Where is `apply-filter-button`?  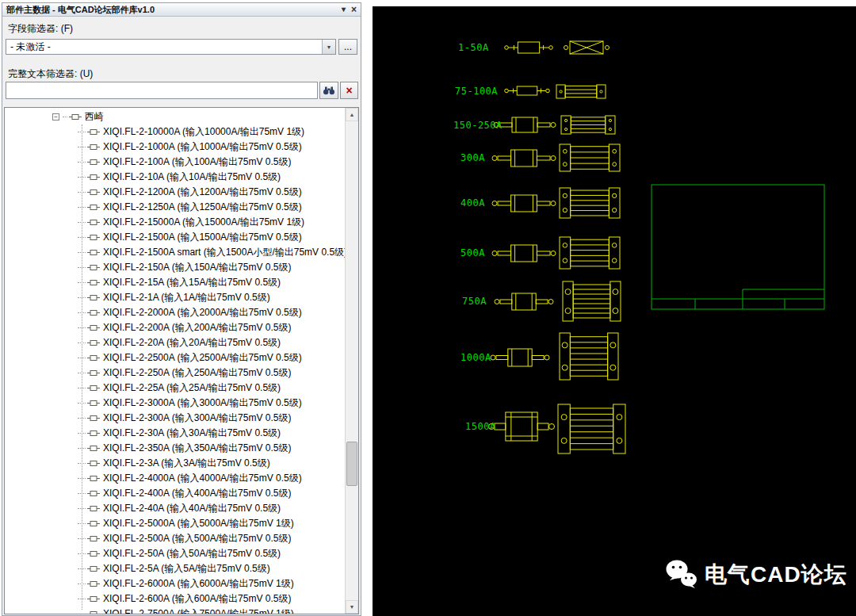 apply-filter-button is located at coordinates (329, 90).